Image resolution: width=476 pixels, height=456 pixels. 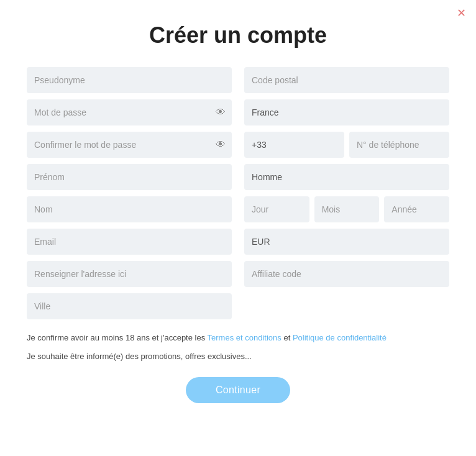 I want to click on terms-text: Je confirme avoir au moins 18 ans et j'a…, so click(x=238, y=338).